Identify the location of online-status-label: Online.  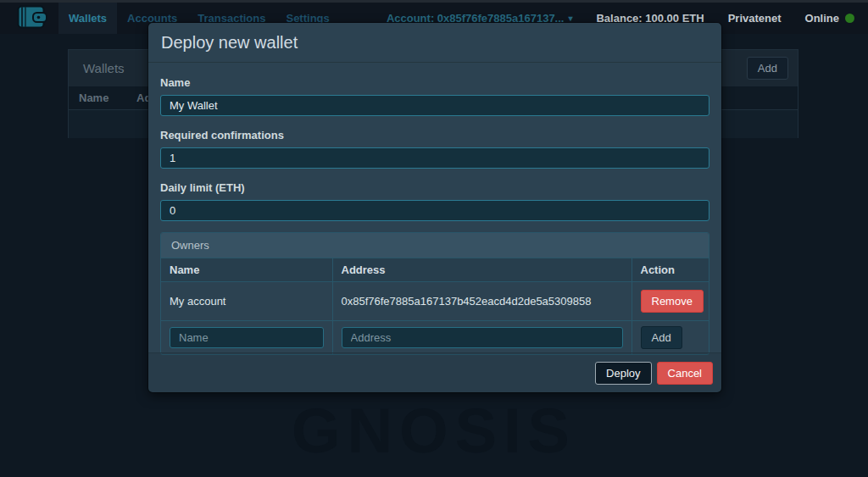
(822, 19).